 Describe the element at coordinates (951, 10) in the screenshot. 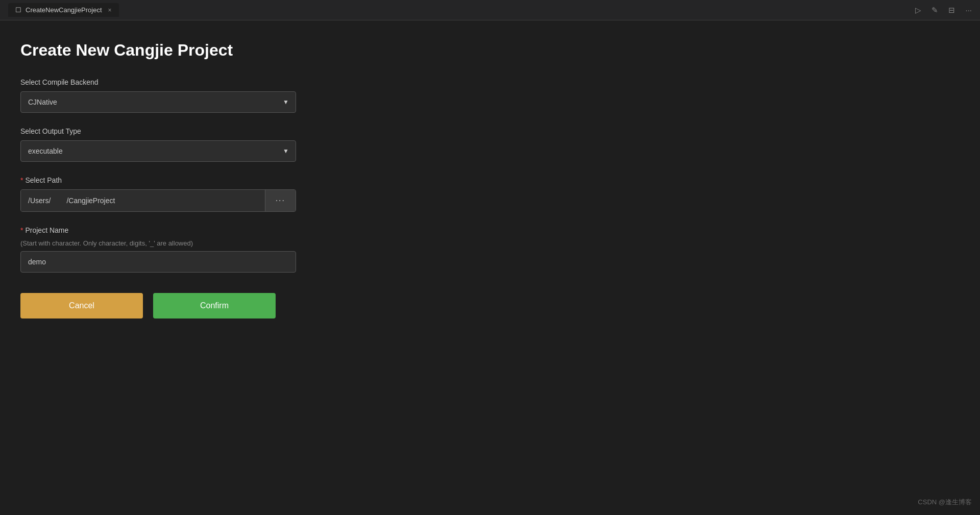

I see `split-icon: ⊟` at that location.